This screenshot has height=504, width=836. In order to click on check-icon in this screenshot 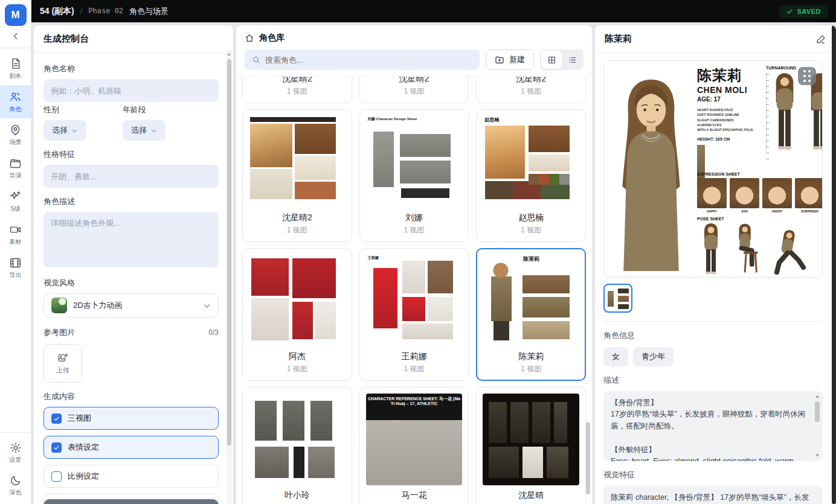, I will do `click(789, 11)`.